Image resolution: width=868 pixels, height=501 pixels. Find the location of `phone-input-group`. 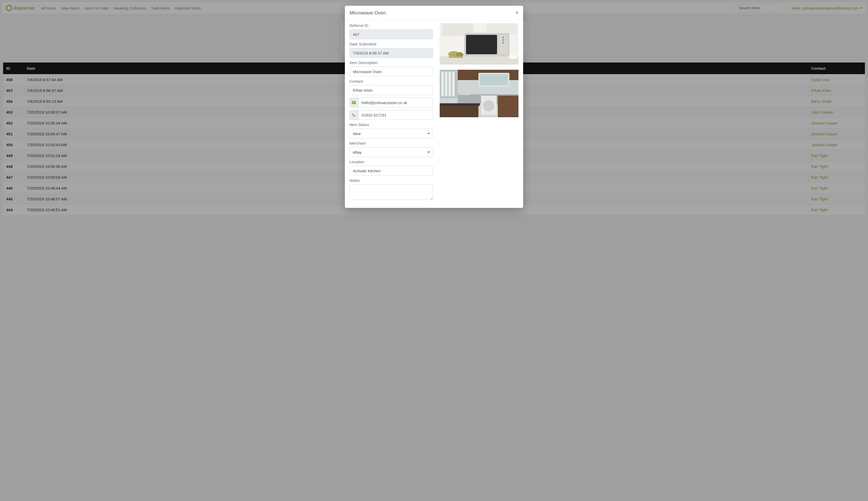

phone-input-group is located at coordinates (391, 115).